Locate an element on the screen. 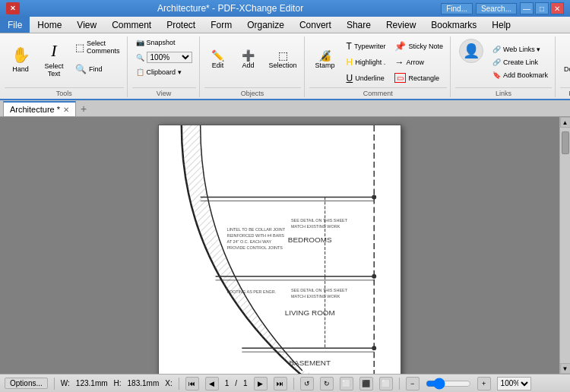  edit-button: ✏️ Edit is located at coordinates (218, 59).